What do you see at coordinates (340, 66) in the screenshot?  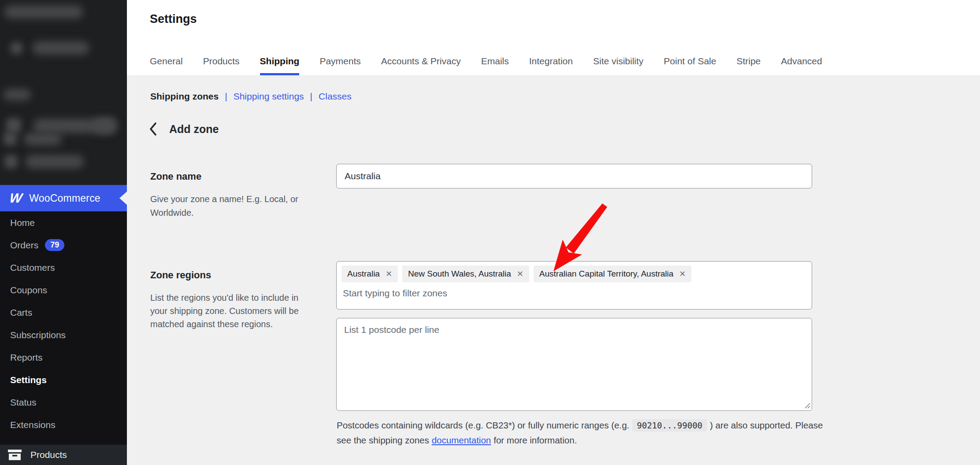 I see `tab-payments: Payments` at bounding box center [340, 66].